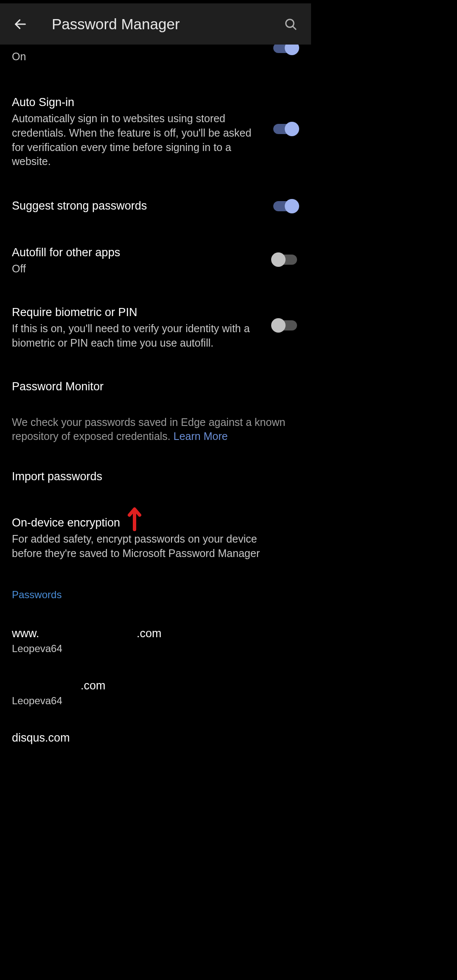 The width and height of the screenshot is (457, 980). Describe the element at coordinates (155, 430) in the screenshot. I see `password-monitor-desc-row: We check your passwords saved in Edge ag…` at that location.